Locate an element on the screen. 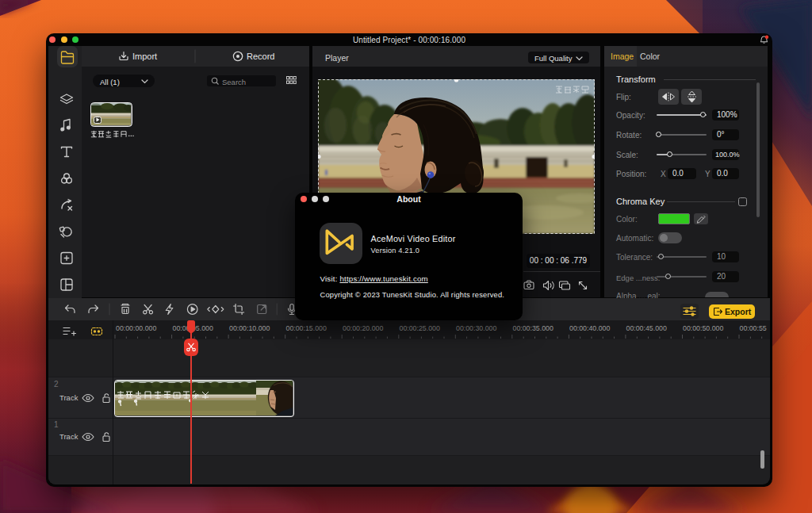 The image size is (812, 513). svg-text: 00:00:00.000 is located at coordinates (136, 328).